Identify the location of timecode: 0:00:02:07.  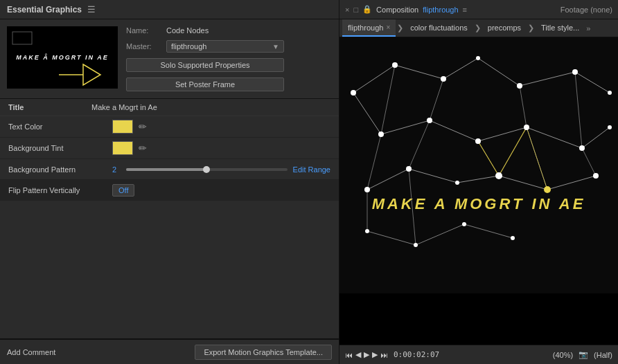
(416, 354).